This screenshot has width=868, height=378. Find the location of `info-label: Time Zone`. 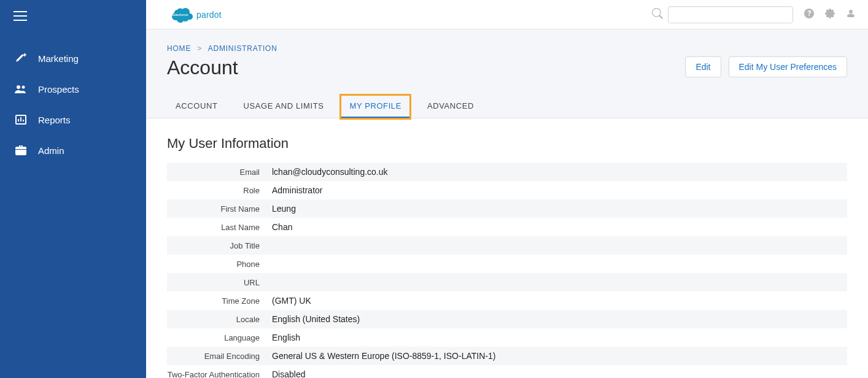

info-label: Time Zone is located at coordinates (216, 301).